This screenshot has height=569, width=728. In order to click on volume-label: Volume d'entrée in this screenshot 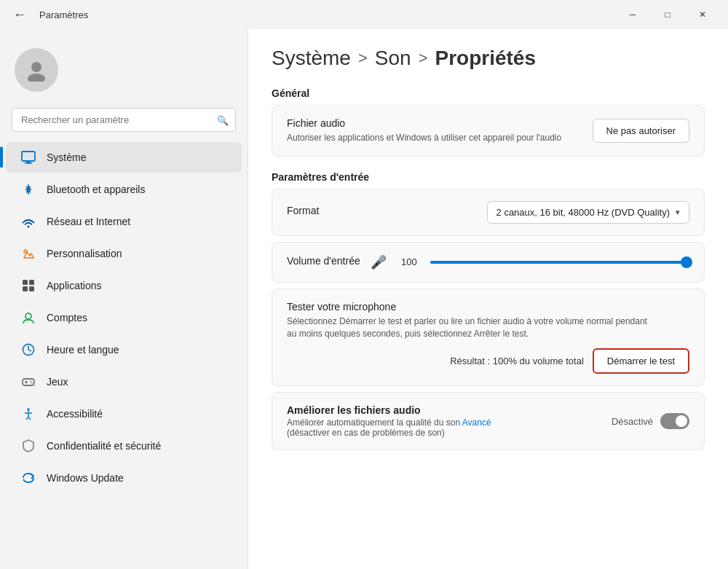, I will do `click(323, 261)`.